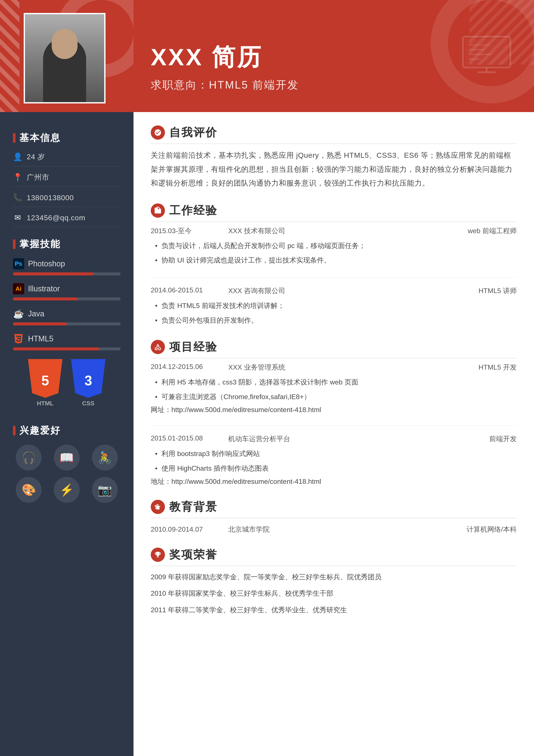  Describe the element at coordinates (29, 490) in the screenshot. I see `interest-art: 🎨` at that location.